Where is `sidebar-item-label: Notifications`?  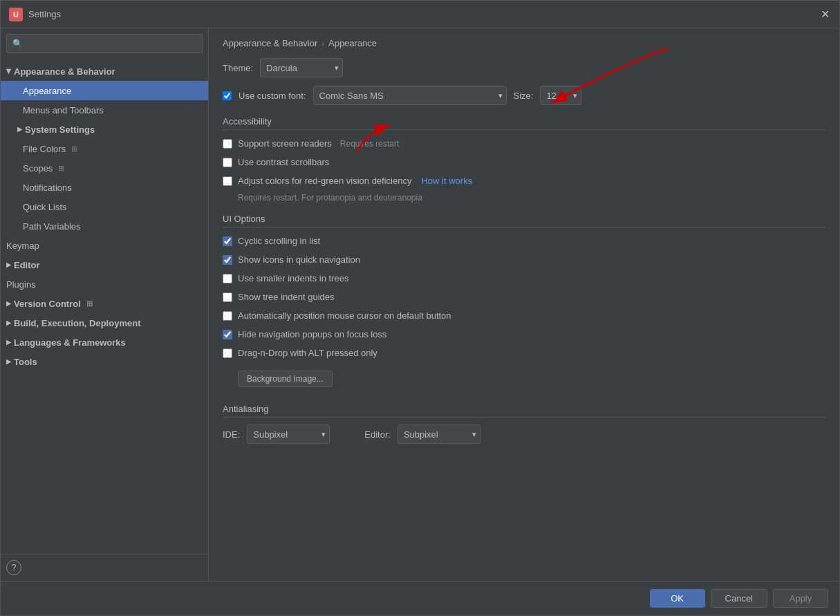 sidebar-item-label: Notifications is located at coordinates (47, 188).